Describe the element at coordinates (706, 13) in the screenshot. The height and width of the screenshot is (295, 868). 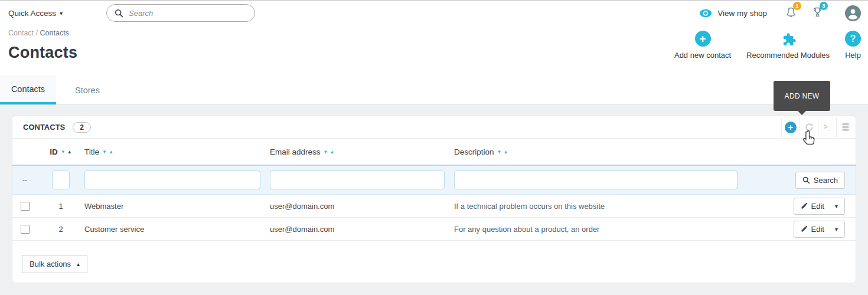
I see `eye-icon` at that location.